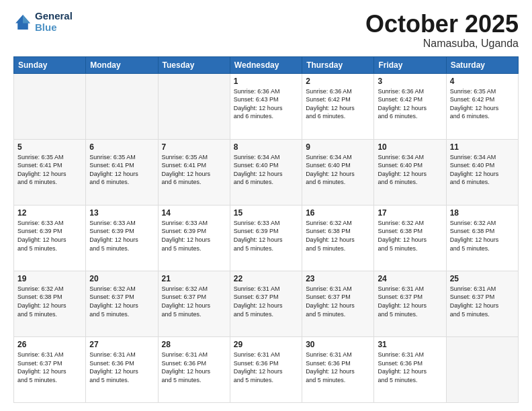 The image size is (532, 411). I want to click on weekday-header-friday: Friday, so click(410, 64).